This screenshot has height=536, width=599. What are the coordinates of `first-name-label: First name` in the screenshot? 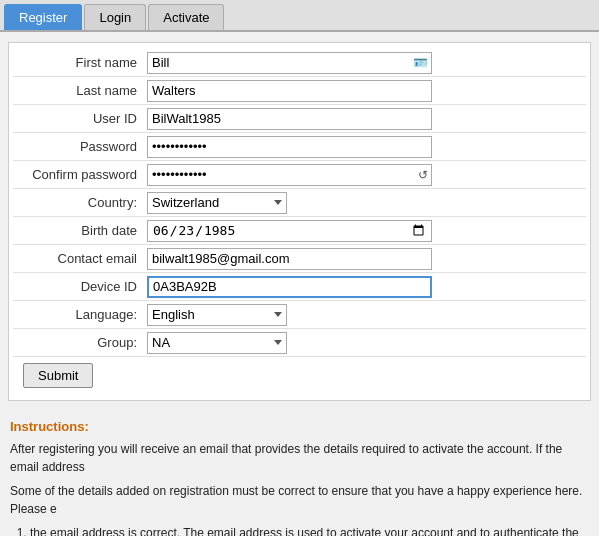 It's located at (78, 62).